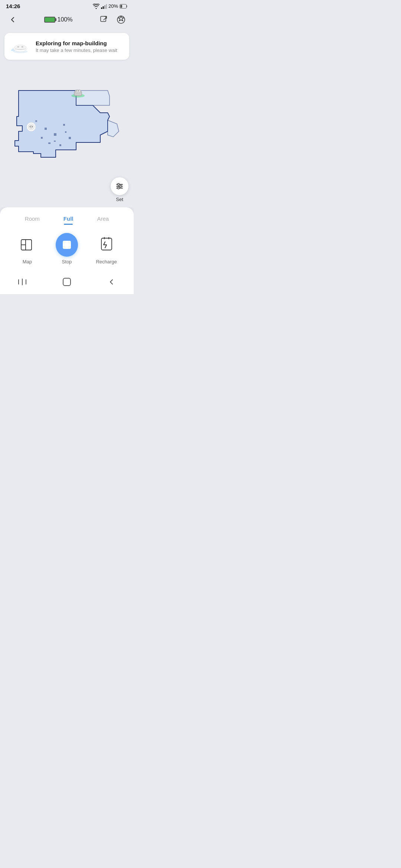 This screenshot has height=868, width=401. What do you see at coordinates (67, 251) in the screenshot?
I see `bottom-panel: Room Full Area Map Stop` at bounding box center [67, 251].